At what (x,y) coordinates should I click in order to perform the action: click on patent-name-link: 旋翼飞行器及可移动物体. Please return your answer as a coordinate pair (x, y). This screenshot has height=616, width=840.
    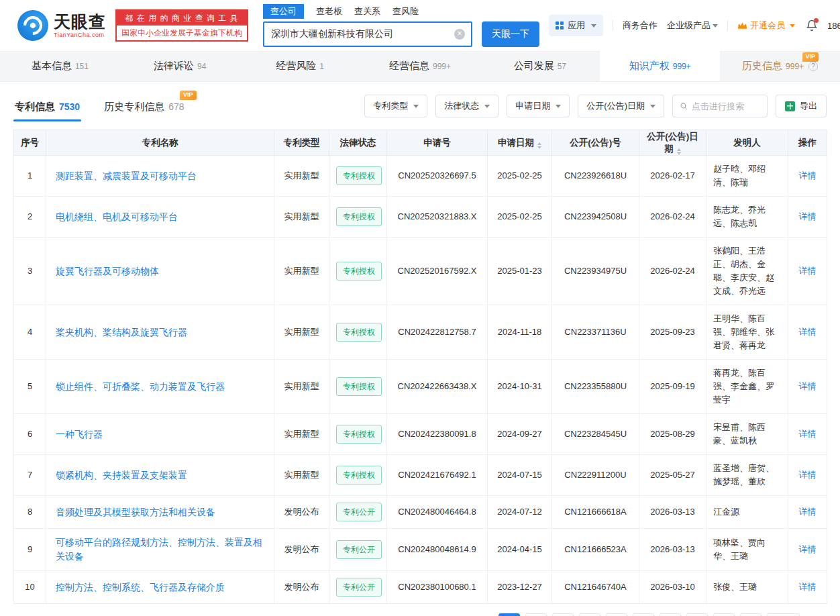
    Looking at the image, I should click on (107, 271).